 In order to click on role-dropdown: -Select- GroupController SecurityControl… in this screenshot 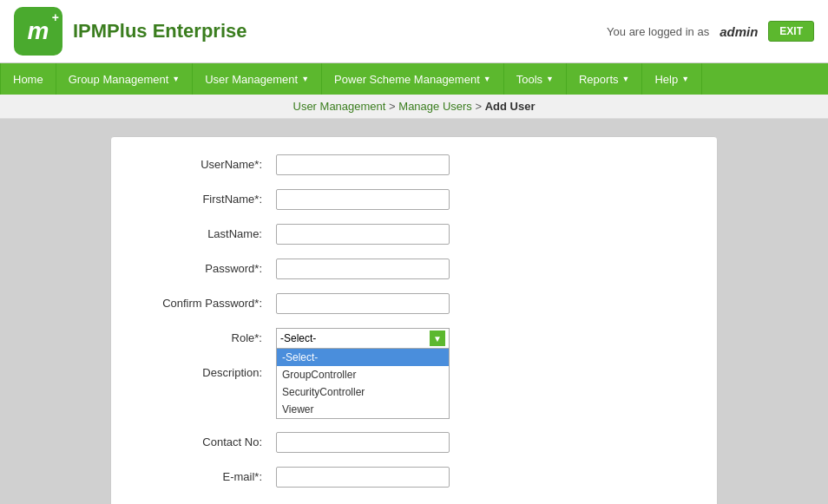, I will do `click(363, 383)`.